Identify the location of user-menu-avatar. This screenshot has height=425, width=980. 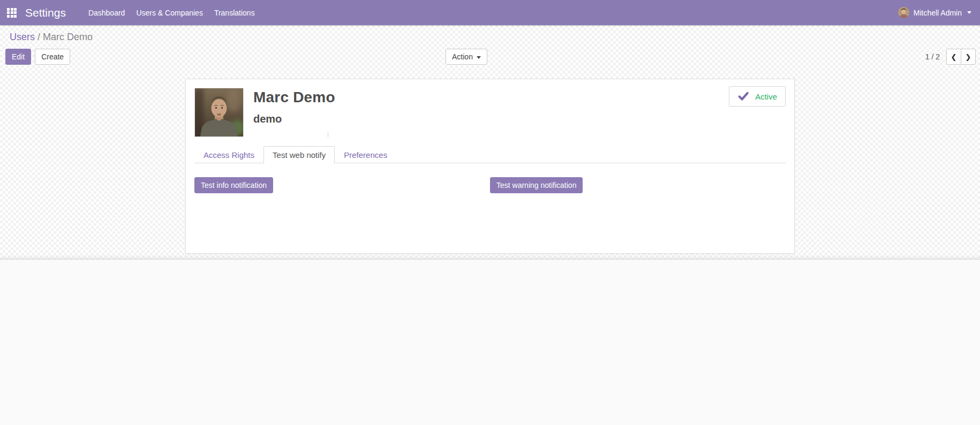
(904, 13).